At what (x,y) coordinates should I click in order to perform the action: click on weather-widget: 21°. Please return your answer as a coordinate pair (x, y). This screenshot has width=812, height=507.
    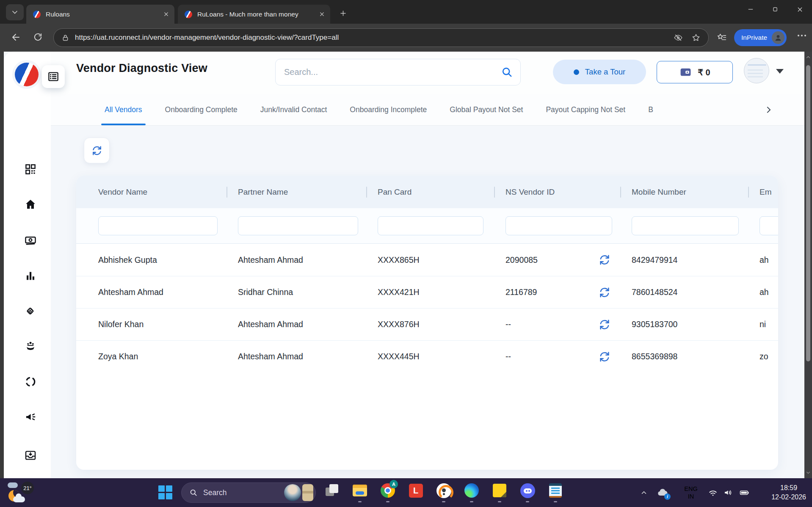
    Looking at the image, I should click on (22, 493).